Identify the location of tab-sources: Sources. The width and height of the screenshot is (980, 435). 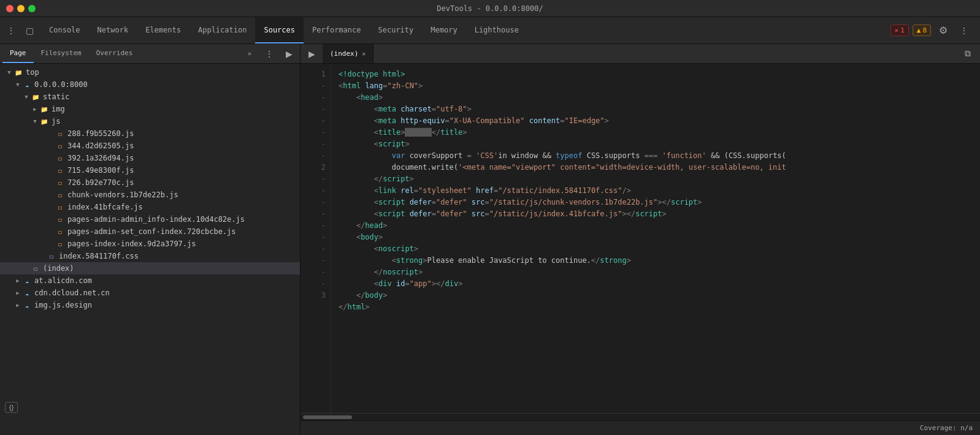
(280, 31).